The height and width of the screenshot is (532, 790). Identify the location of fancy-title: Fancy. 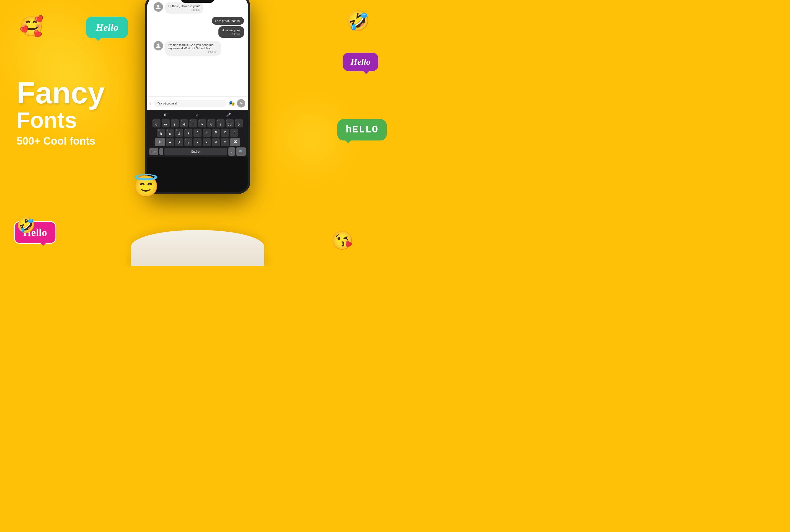
(61, 93).